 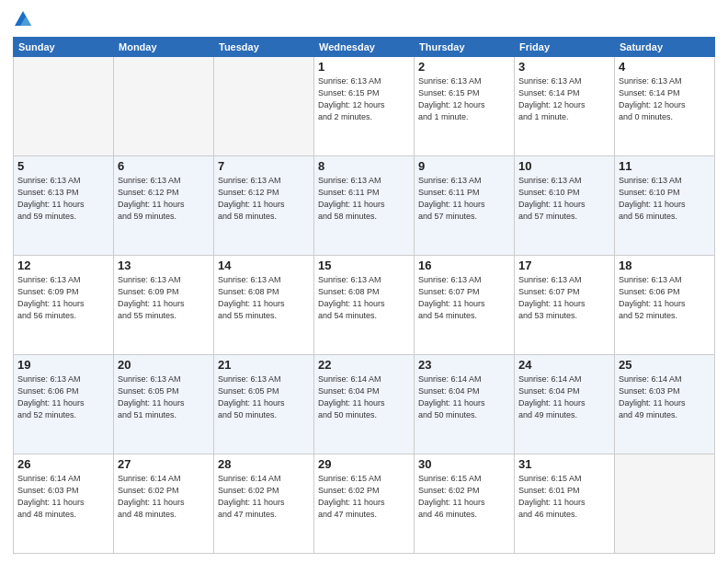 What do you see at coordinates (665, 66) in the screenshot?
I see `day-number: 4` at bounding box center [665, 66].